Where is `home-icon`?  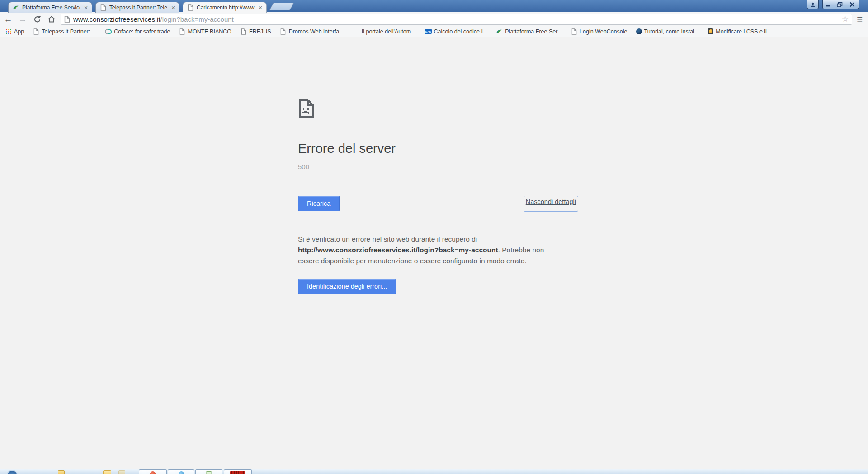
home-icon is located at coordinates (52, 19).